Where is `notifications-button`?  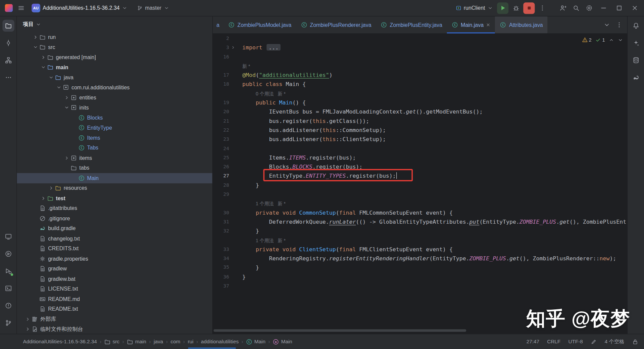
notifications-button is located at coordinates (636, 26).